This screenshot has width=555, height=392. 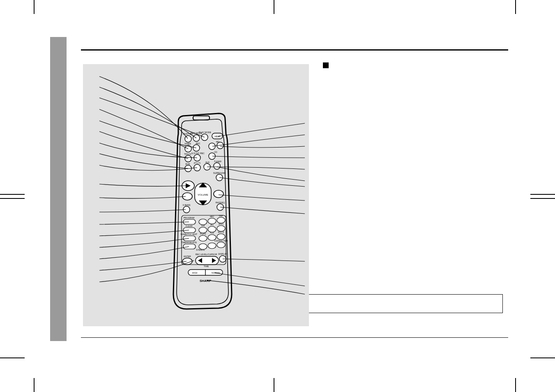 What do you see at coordinates (326, 65) in the screenshot?
I see `section-bullet` at bounding box center [326, 65].